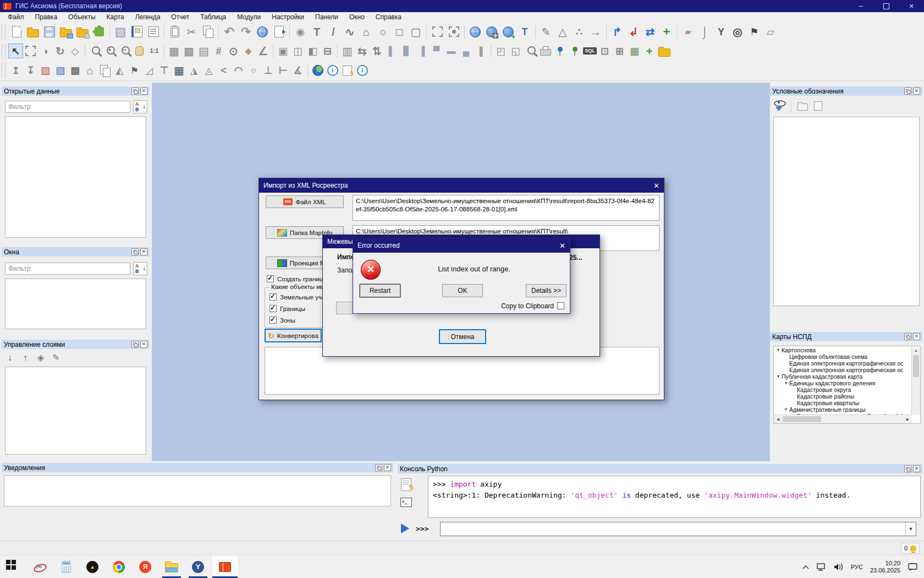 This screenshot has height=578, width=924. What do you see at coordinates (350, 32) in the screenshot?
I see `polyline-tool-icon: ∿` at bounding box center [350, 32].